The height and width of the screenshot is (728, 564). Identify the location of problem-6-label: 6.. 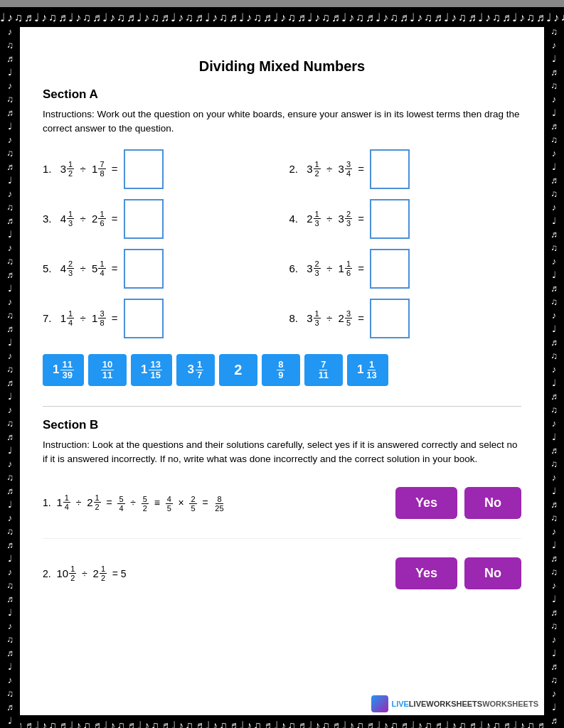
(296, 269).